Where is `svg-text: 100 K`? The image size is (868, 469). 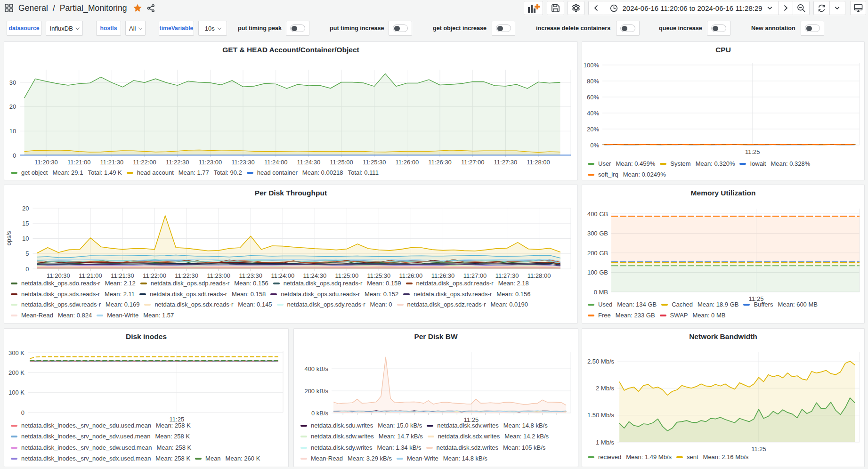 svg-text: 100 K is located at coordinates (16, 393).